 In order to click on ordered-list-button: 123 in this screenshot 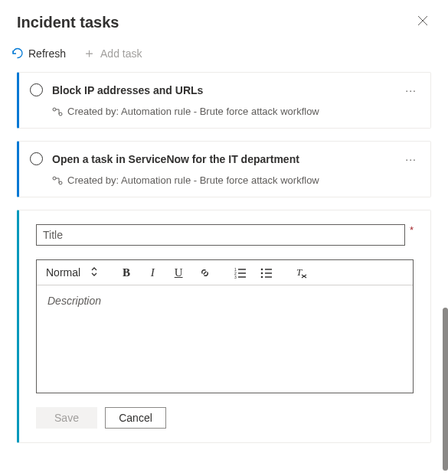, I will do `click(240, 272)`.